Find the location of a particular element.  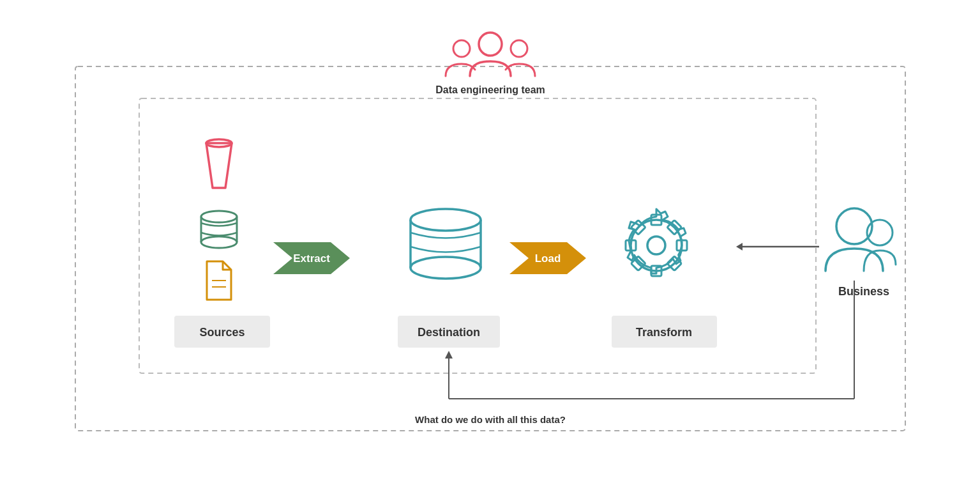

sources-label: Sources is located at coordinates (222, 332).